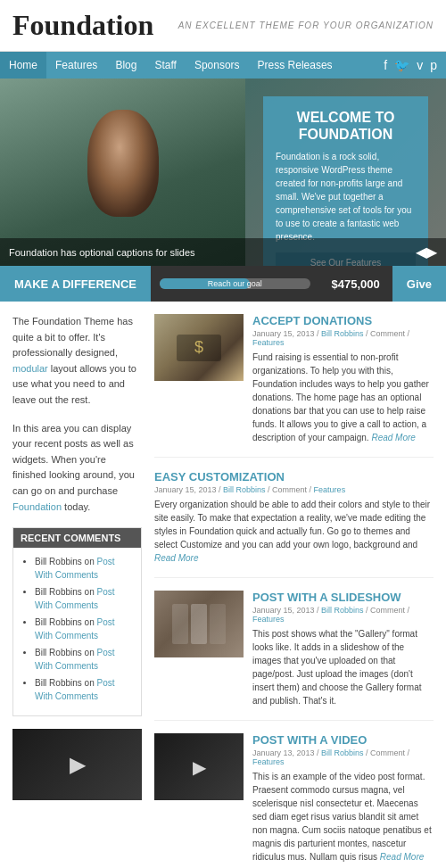 This screenshot has height=868, width=446. What do you see at coordinates (343, 757) in the screenshot?
I see `post-meta-video: January 13, 2013 / Bill Robbins / Commen…` at bounding box center [343, 757].